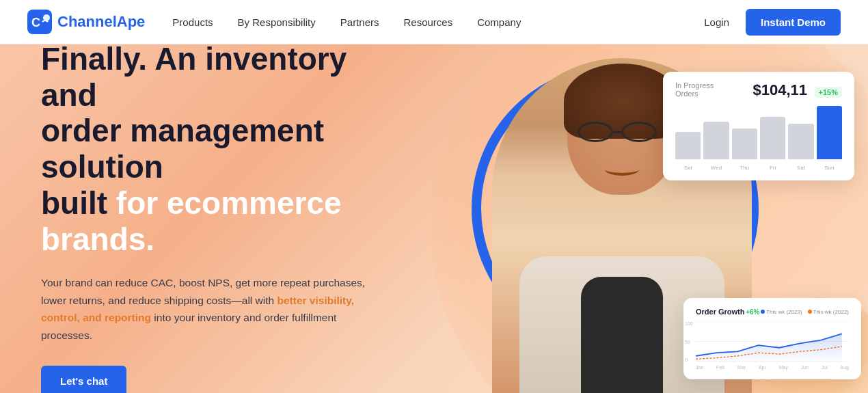  What do you see at coordinates (716, 22) in the screenshot?
I see `login-button: Login` at bounding box center [716, 22].